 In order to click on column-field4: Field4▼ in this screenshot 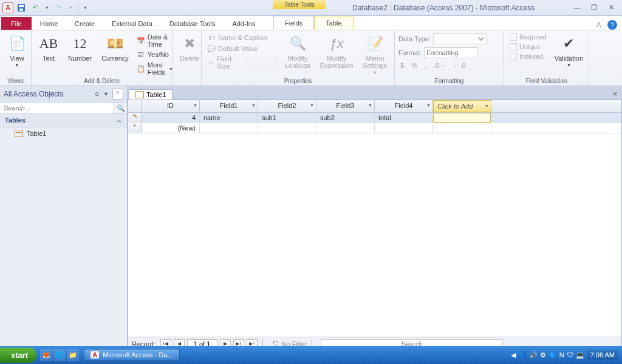, I will do `click(404, 106)`.